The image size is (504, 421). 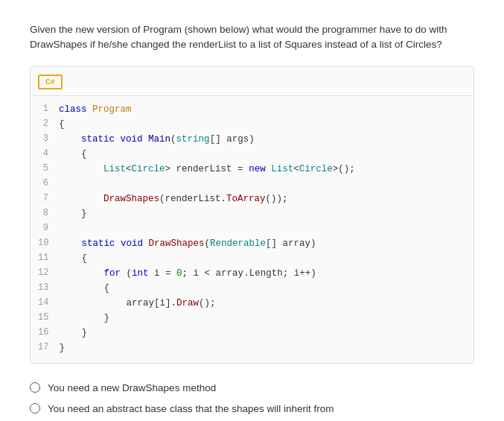 I want to click on language-tab: C#, so click(x=51, y=82).